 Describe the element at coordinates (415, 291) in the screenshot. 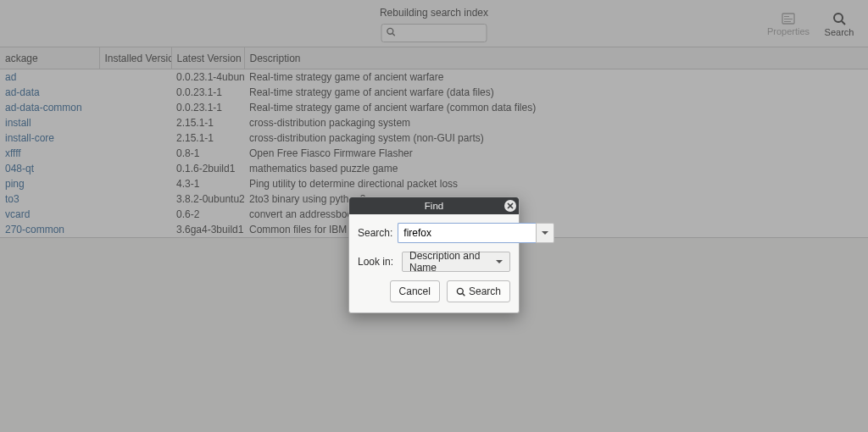

I see `cancel-label: Cancel` at that location.